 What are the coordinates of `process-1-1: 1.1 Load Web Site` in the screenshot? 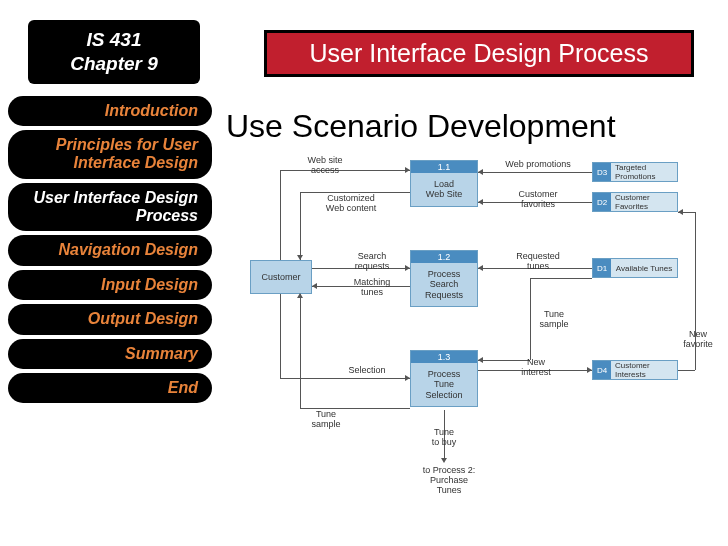 It's located at (444, 184).